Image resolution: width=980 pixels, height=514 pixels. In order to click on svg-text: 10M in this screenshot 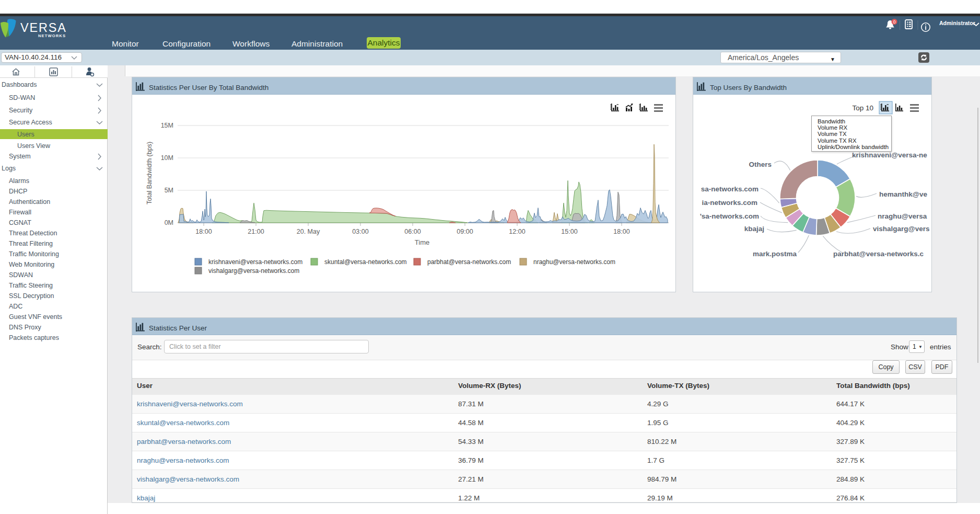, I will do `click(167, 158)`.